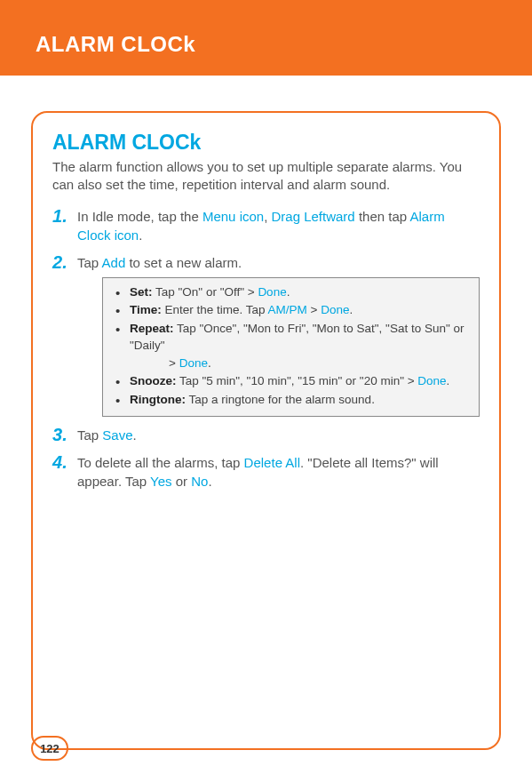 The image size is (532, 782). What do you see at coordinates (141, 291) in the screenshot?
I see `set-label: Set:` at bounding box center [141, 291].